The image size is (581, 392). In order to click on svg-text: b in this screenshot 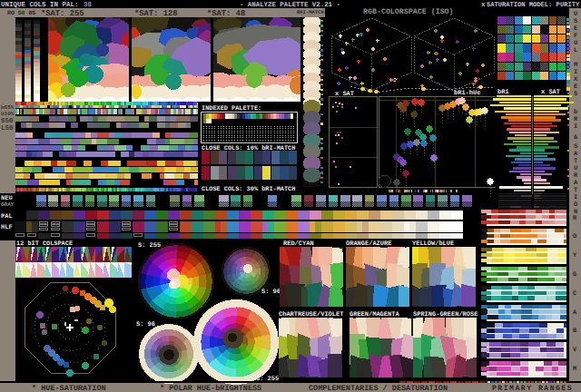, I will do `click(576, 113)`.